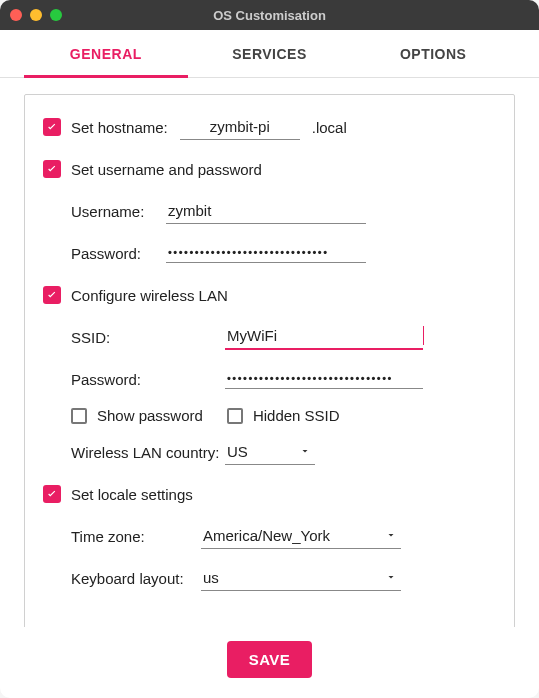 This screenshot has height=698, width=539. What do you see at coordinates (284, 452) in the screenshot?
I see `wifi-country-row: Wireless LAN country: US` at bounding box center [284, 452].